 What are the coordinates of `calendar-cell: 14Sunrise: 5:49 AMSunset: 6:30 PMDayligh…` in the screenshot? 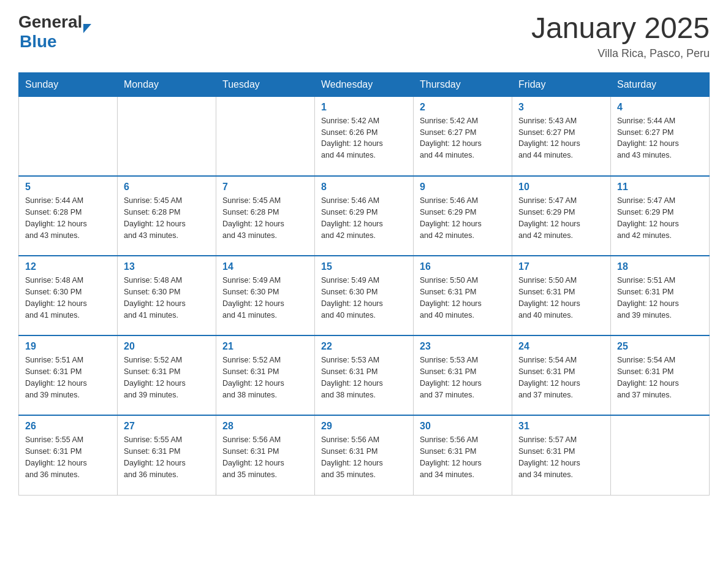 It's located at (266, 296).